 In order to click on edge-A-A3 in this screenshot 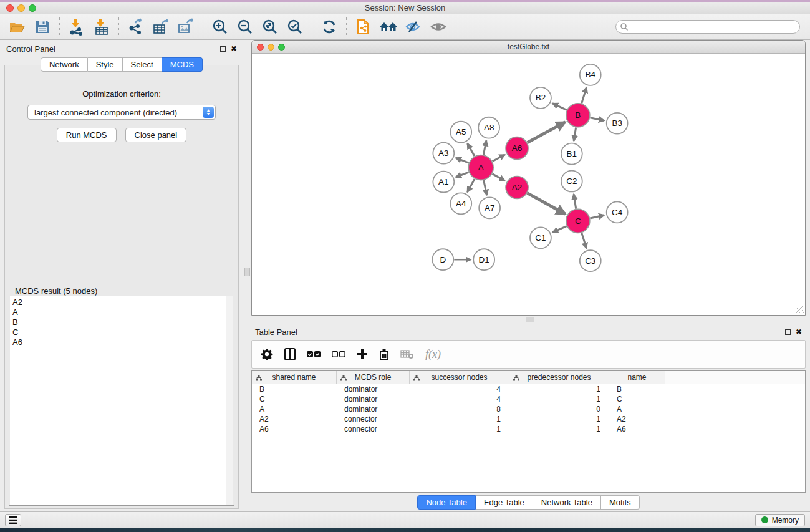, I will do `click(463, 160)`.